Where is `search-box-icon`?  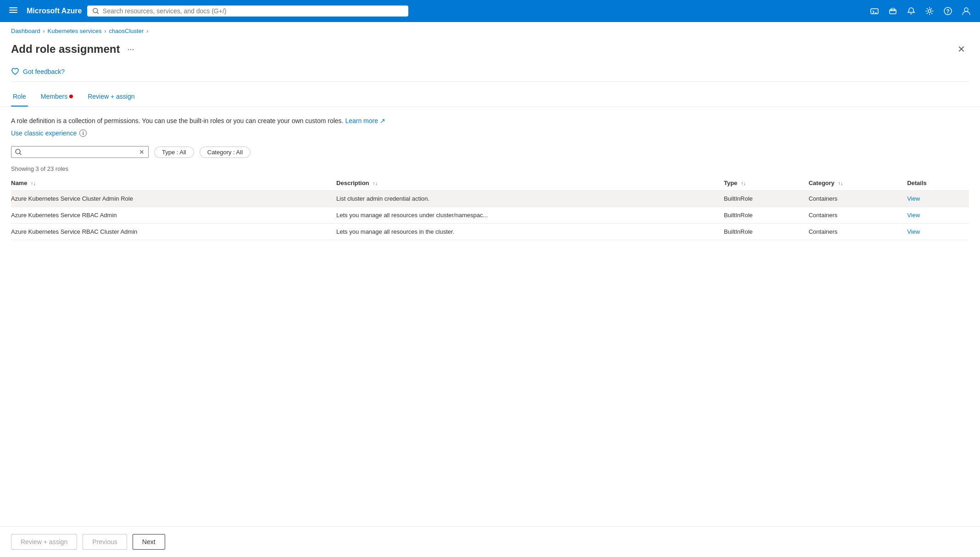
search-box-icon is located at coordinates (18, 152).